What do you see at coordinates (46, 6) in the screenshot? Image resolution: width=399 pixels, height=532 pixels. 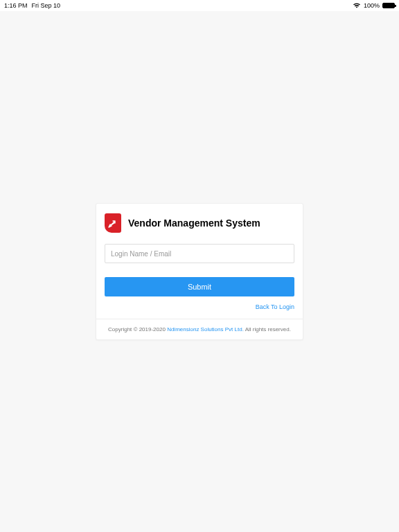 I see `status-date: Fri Sep 10` at bounding box center [46, 6].